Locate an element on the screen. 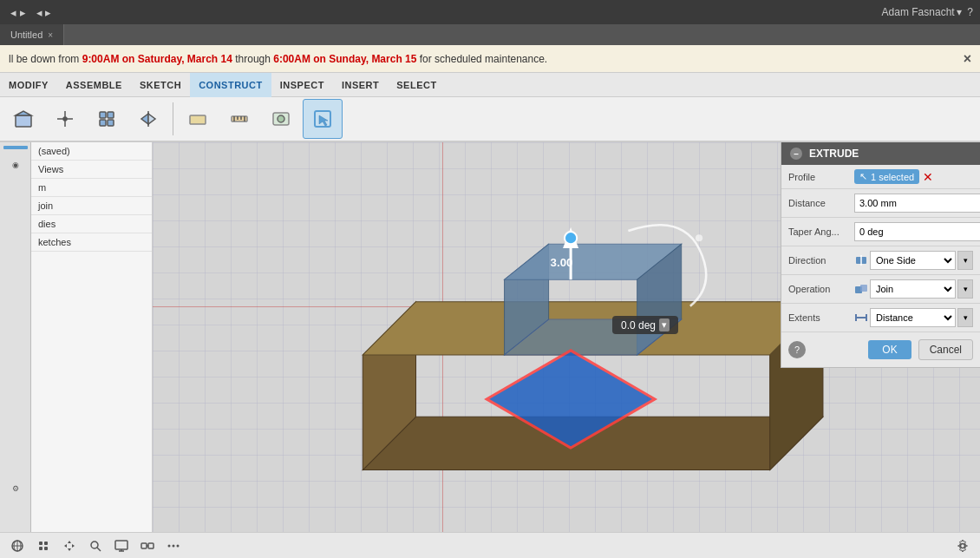  time2: 6:00AM on Sunday, March 15 is located at coordinates (345, 59).